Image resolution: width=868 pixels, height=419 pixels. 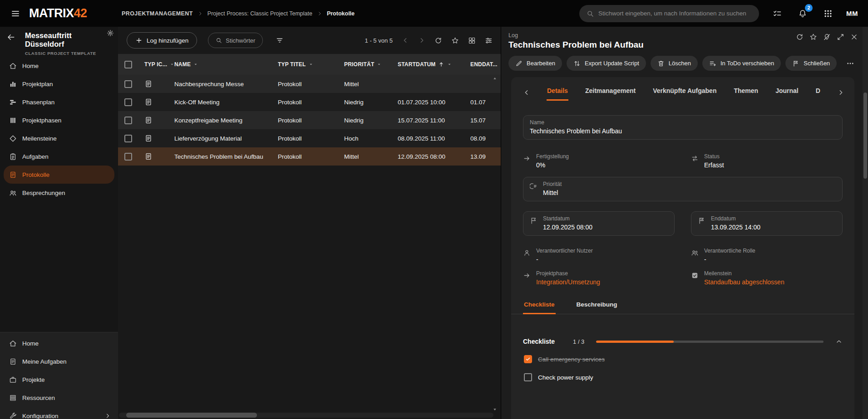 What do you see at coordinates (59, 84) in the screenshot?
I see `sidebar-item-projektplan: Projektplan` at bounding box center [59, 84].